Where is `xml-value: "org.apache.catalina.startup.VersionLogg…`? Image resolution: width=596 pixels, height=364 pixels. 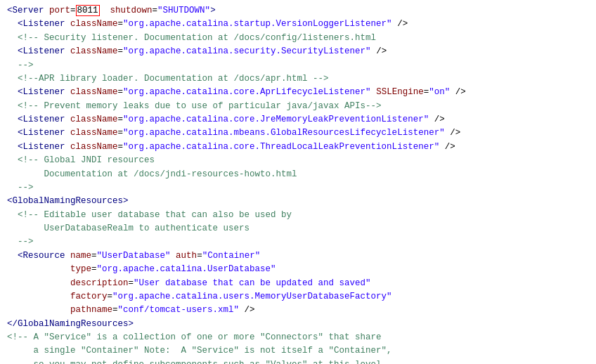
xml-value: "org.apache.catalina.startup.VersionLogg… is located at coordinates (257, 24).